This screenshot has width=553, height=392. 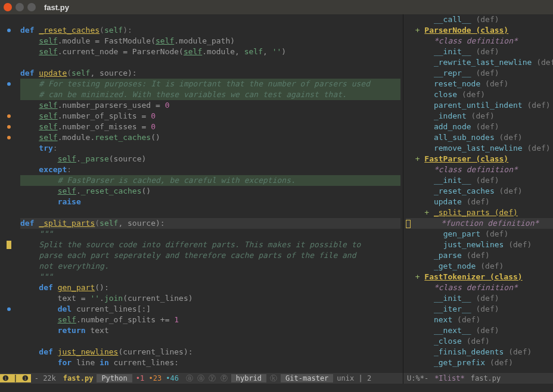 I want to click on code-line: try:, so click(x=210, y=148).